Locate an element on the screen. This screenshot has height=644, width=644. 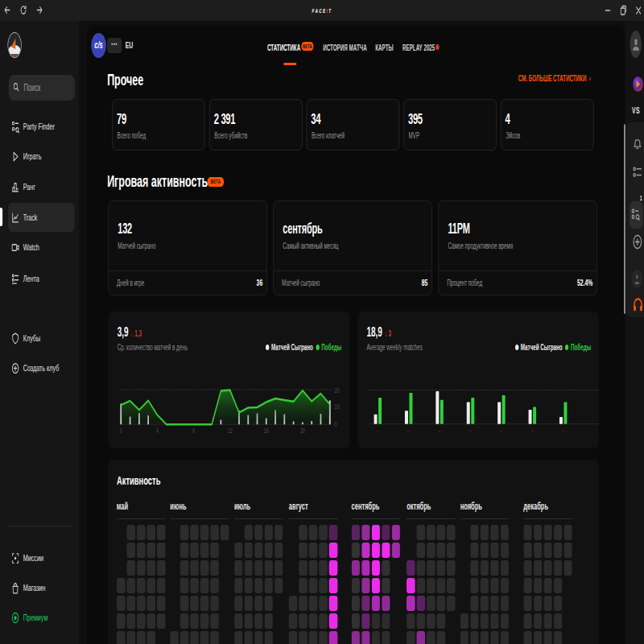
svg-text: 8 is located at coordinates (193, 431).